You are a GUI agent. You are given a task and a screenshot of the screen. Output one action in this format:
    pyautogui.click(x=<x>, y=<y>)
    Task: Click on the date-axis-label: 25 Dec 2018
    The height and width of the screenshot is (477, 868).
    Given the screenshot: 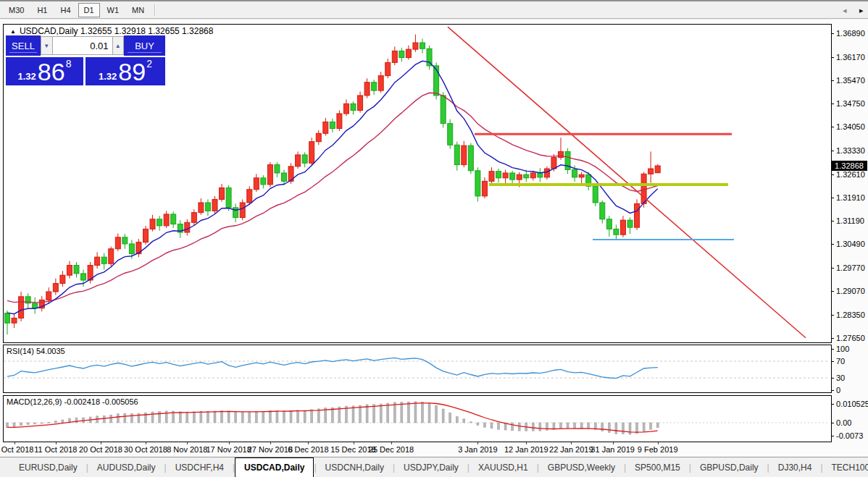 What is the action you would take?
    pyautogui.click(x=391, y=449)
    